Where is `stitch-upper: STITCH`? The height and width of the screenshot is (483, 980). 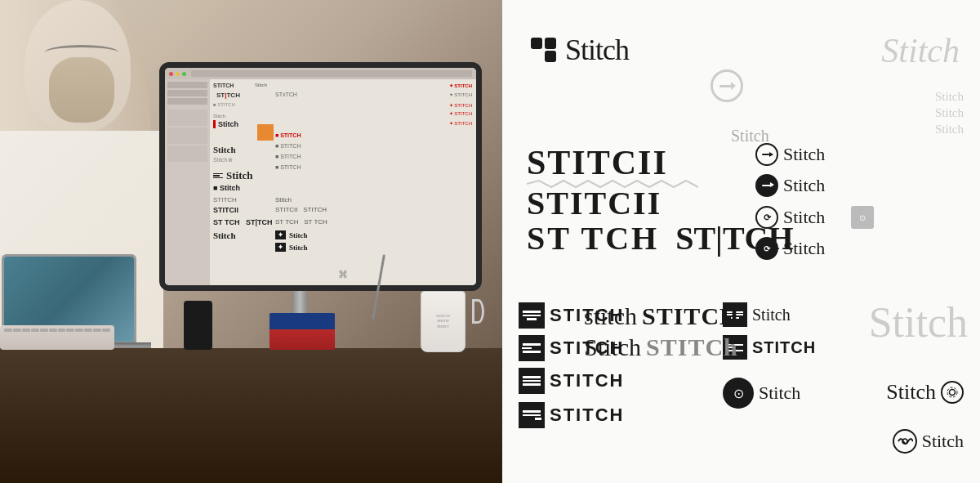 stitch-upper: STITCH is located at coordinates (691, 316).